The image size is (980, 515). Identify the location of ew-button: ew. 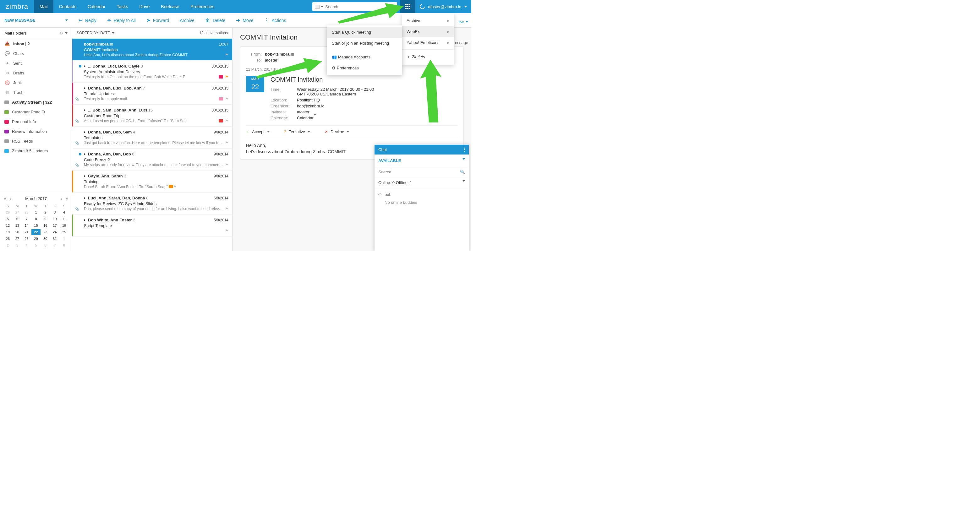
(461, 22).